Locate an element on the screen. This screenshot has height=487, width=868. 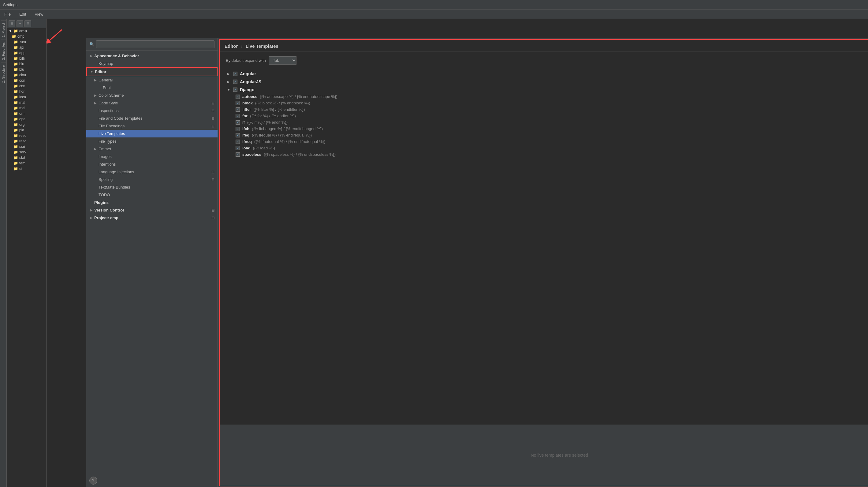
check-if: ✓ is located at coordinates (238, 123).